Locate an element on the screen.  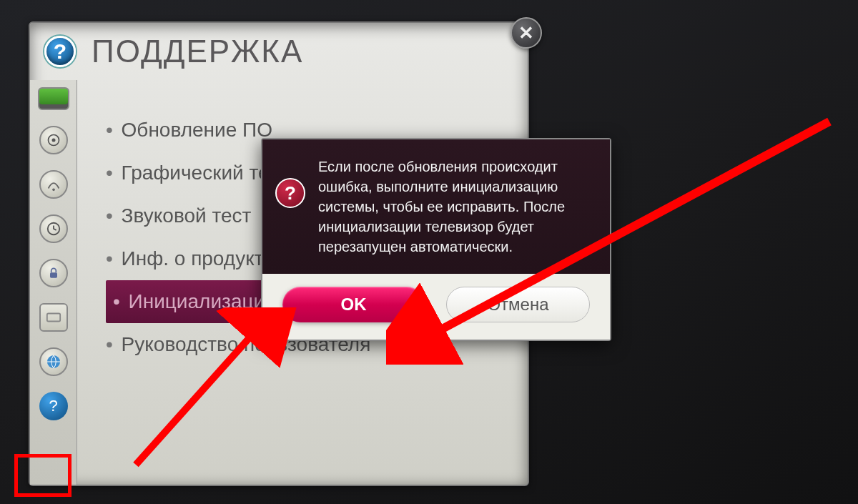
panel-header: ? ПОДДЕРЖКА ✕ is located at coordinates (279, 51).